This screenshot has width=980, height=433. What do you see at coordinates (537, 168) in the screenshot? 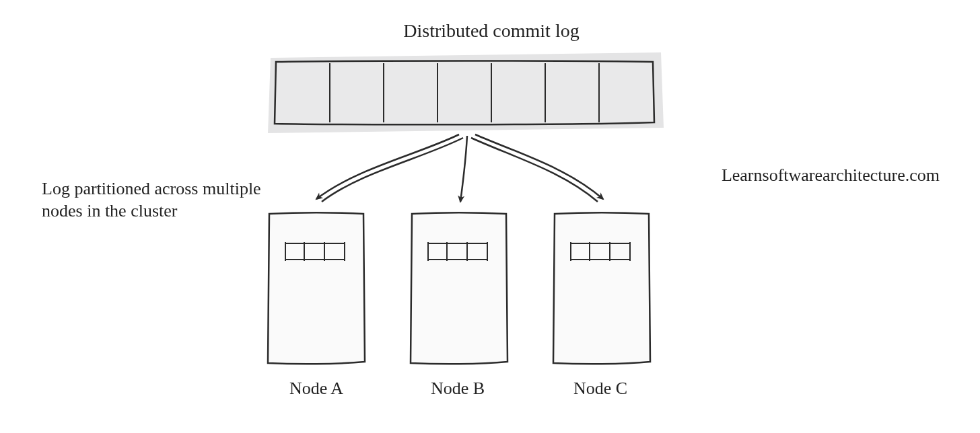
I see `arrow-to-node-c` at bounding box center [537, 168].